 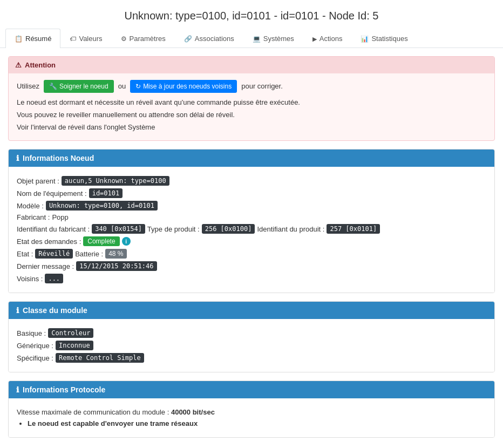 What do you see at coordinates (252, 107) in the screenshot?
I see `attention-body: Utilisez 🔧 Soigner le noeud ou ↻ Mise à …` at bounding box center [252, 107].